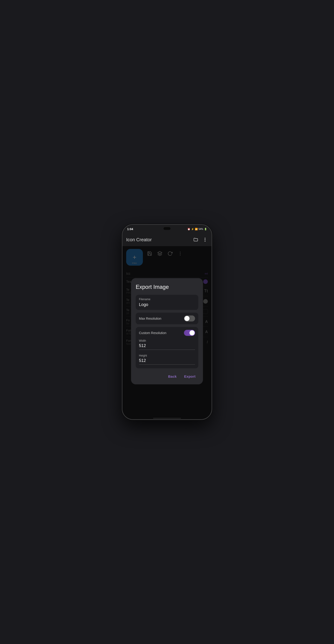 The image size is (334, 644). What do you see at coordinates (167, 318) in the screenshot?
I see `max-resolution-field: Max Resolution` at bounding box center [167, 318].